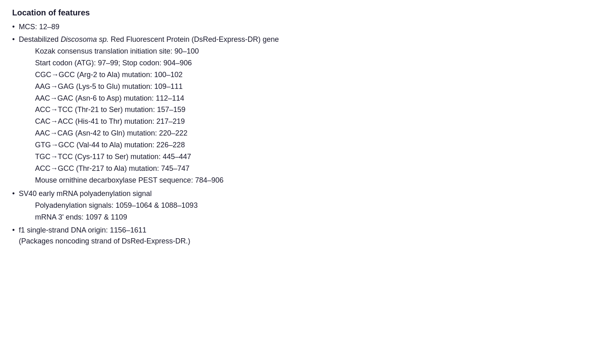 The height and width of the screenshot is (364, 604). Describe the element at coordinates (85, 194) in the screenshot. I see `sv40-text: SV40 early mRNA polyadenylation signal` at that location.